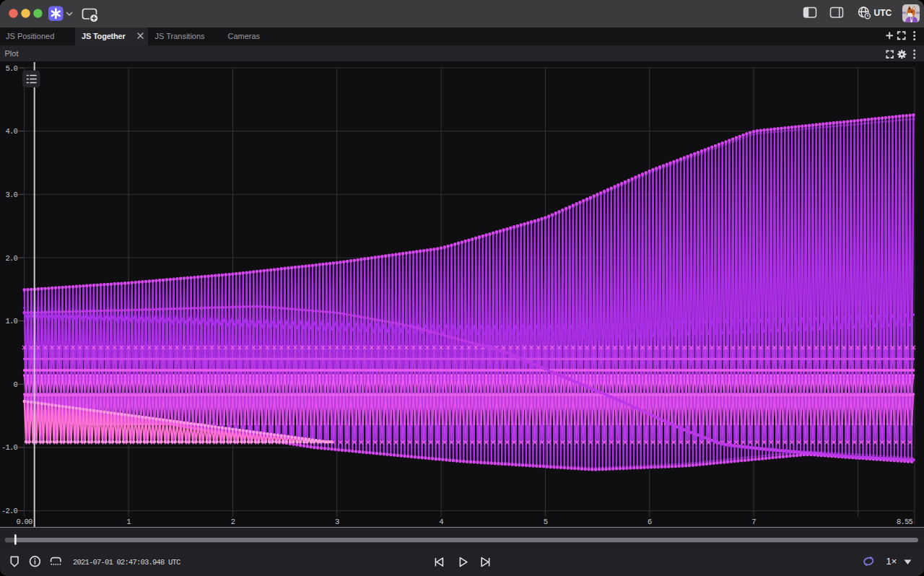  I want to click on svg-text: 8.55, so click(905, 522).